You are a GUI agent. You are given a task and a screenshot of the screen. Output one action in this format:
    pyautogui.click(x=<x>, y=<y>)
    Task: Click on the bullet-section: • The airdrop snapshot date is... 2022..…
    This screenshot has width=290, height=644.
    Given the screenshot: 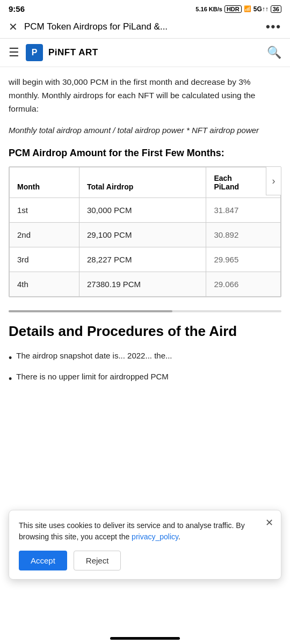 What is the action you would take?
    pyautogui.click(x=145, y=375)
    